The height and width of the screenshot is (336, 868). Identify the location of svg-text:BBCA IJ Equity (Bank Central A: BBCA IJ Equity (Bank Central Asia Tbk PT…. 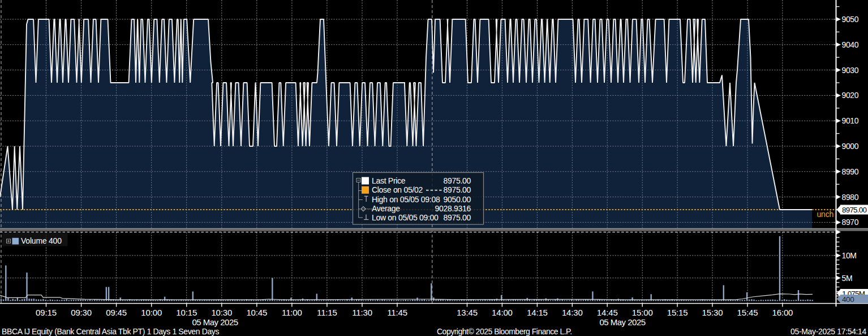
(110, 331).